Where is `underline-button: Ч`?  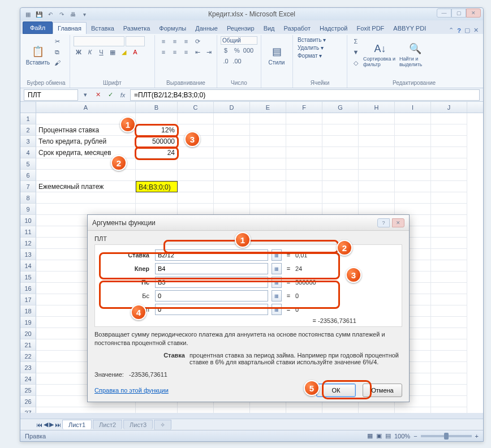
underline-button: Ч is located at coordinates (101, 52).